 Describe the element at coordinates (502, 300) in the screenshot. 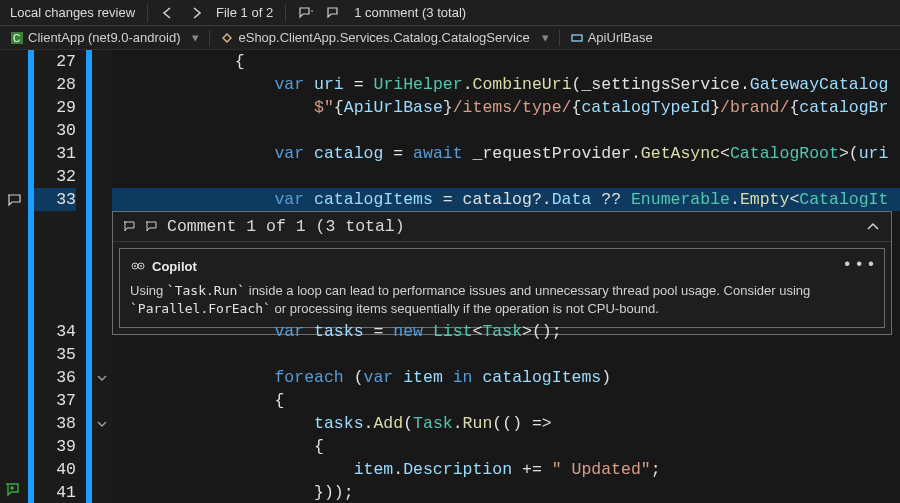

I see `comment-text: Using `Task.Run` inside a loop can lead …` at that location.